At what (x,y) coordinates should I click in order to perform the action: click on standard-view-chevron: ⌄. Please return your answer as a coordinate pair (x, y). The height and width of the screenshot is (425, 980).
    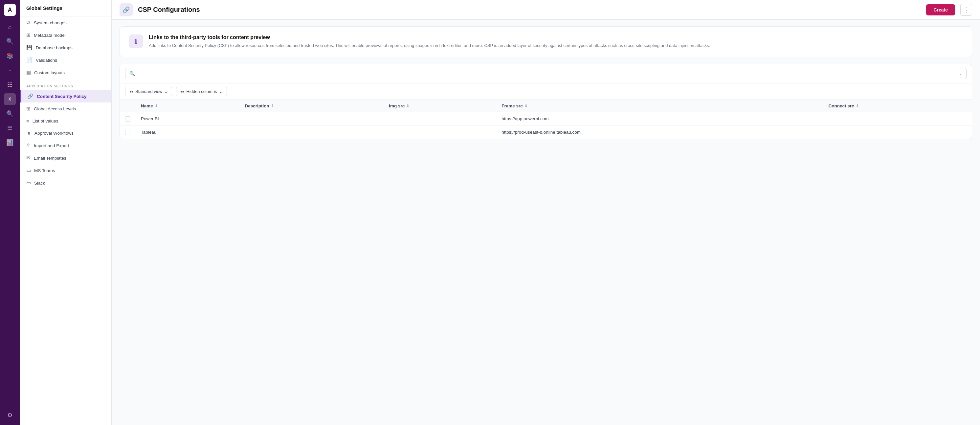
    Looking at the image, I should click on (166, 91).